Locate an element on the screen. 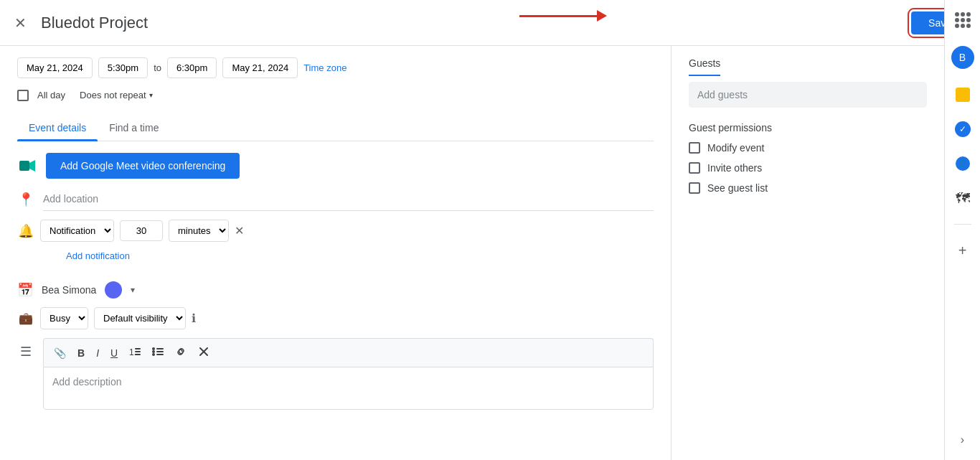  visibility-select: Default visibility is located at coordinates (140, 319).